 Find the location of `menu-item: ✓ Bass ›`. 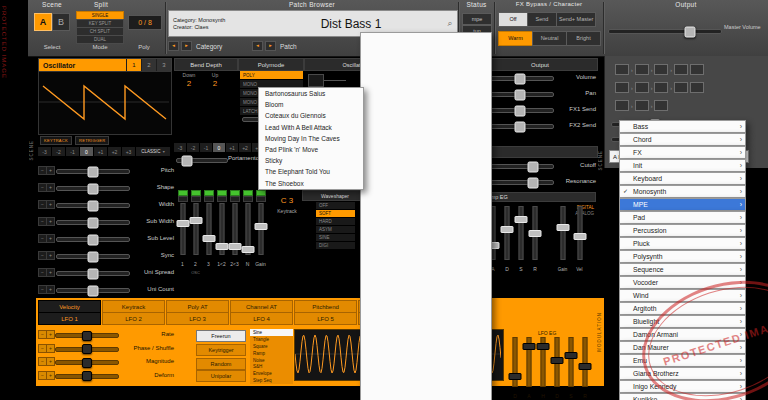

menu-item: ✓ Bass › is located at coordinates (682, 126).